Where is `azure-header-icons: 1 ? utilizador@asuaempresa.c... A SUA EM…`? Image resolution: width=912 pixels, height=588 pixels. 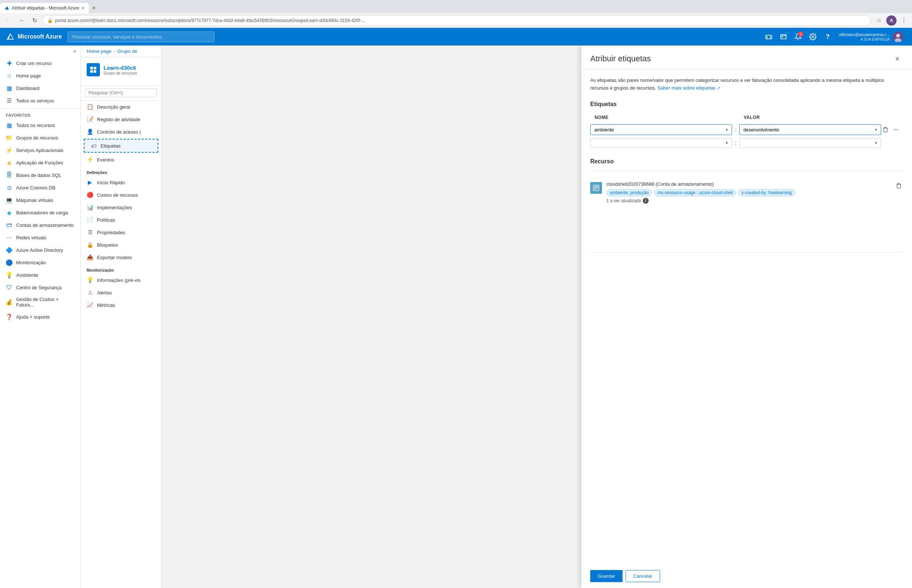 azure-header-icons: 1 ? utilizador@asuaempresa.c... A SUA EM… is located at coordinates (834, 37).